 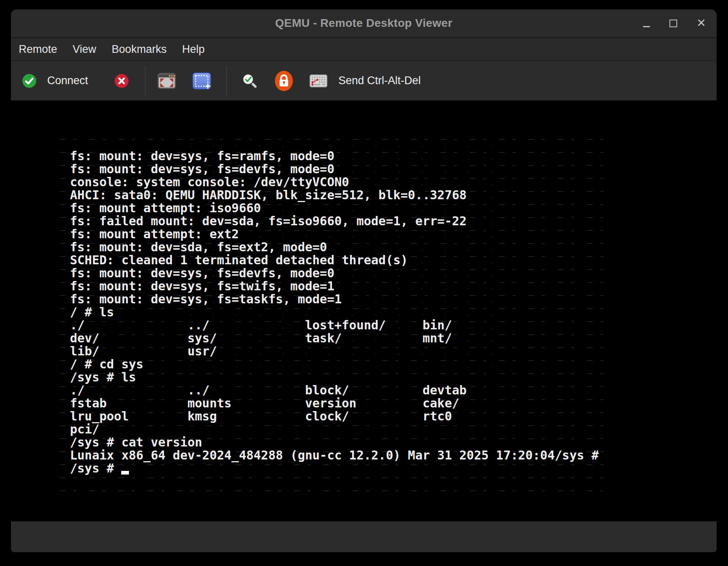 I want to click on status-bar, so click(x=364, y=537).